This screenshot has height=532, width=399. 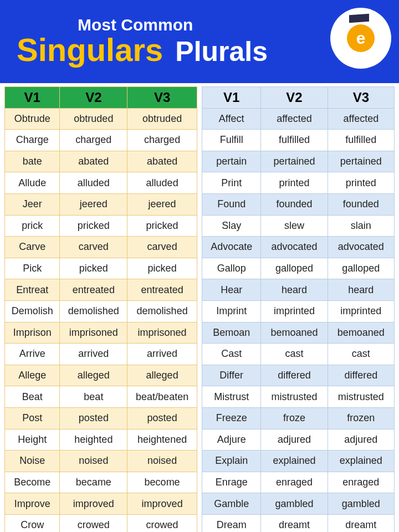 I want to click on table-row: Foundfoundedfounded, so click(x=298, y=204).